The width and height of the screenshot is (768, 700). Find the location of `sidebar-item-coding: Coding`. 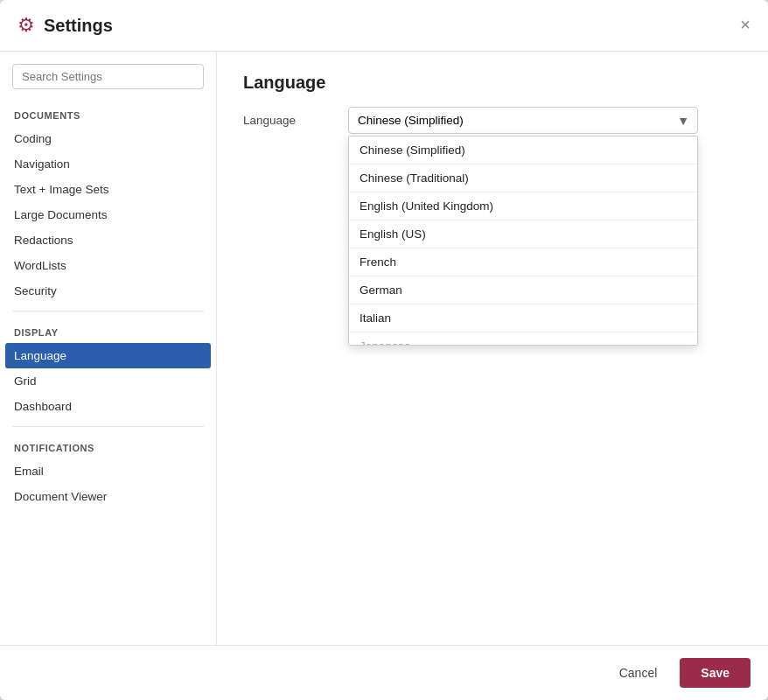

sidebar-item-coding: Coding is located at coordinates (108, 138).